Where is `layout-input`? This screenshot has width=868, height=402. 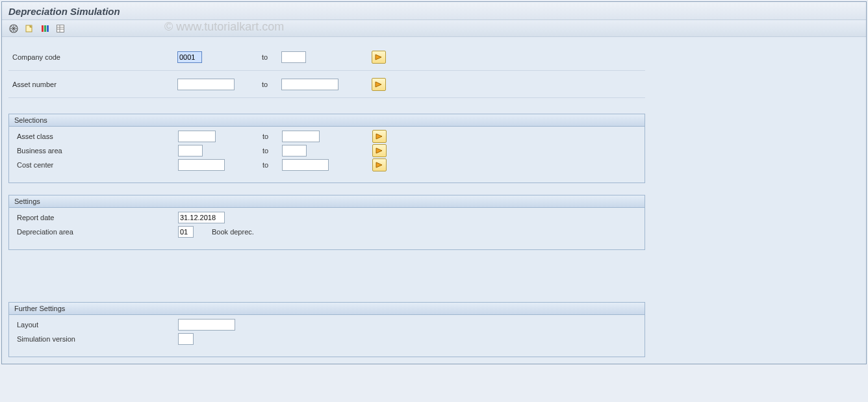 layout-input is located at coordinates (207, 325).